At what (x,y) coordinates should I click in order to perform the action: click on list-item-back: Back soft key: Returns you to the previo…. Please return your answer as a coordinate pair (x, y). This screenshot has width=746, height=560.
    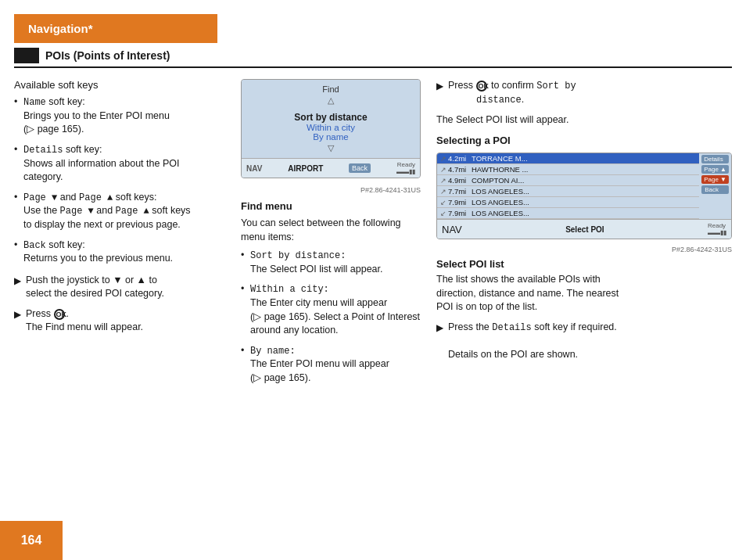
    Looking at the image, I should click on (120, 252).